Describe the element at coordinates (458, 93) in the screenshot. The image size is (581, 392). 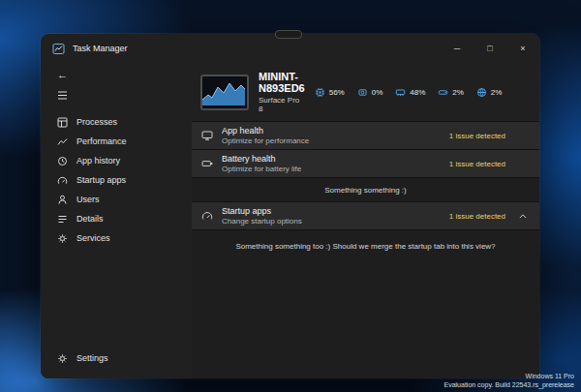
I see `disk-value: 2%` at that location.